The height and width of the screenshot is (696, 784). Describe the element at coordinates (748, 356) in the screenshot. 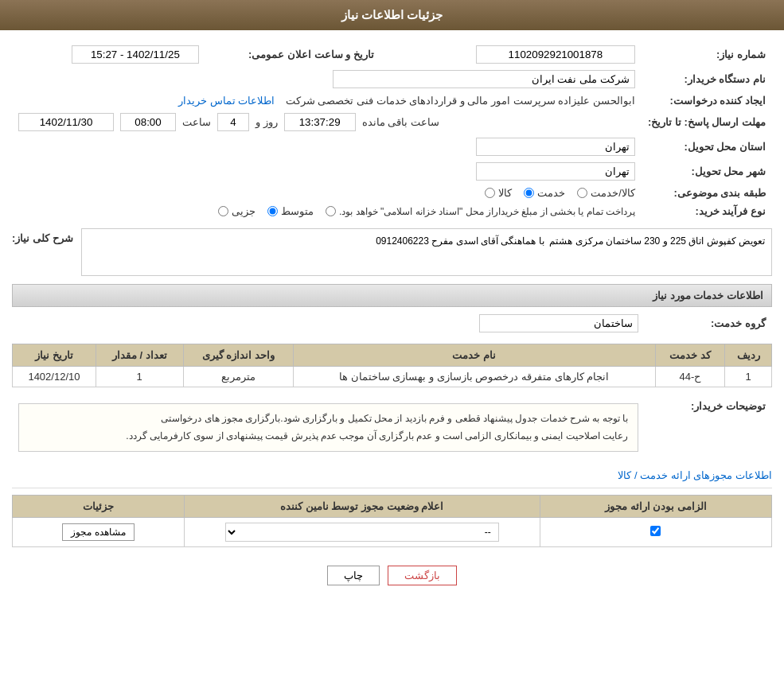

I see `col-row: ردیف` at that location.